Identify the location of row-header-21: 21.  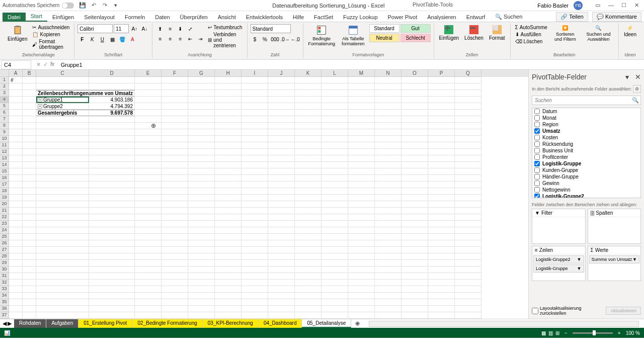
(5, 211).